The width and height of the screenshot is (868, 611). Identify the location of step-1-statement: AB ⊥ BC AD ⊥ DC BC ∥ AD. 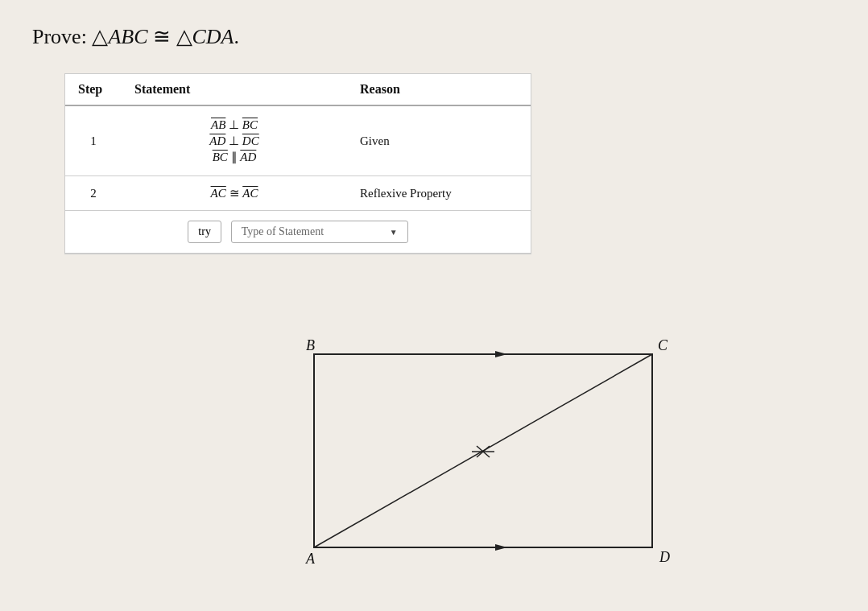
(234, 141).